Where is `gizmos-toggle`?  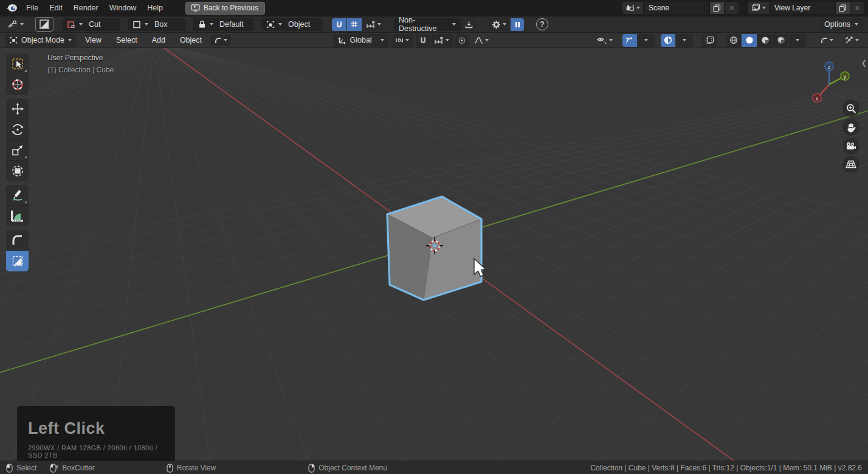 gizmos-toggle is located at coordinates (630, 40).